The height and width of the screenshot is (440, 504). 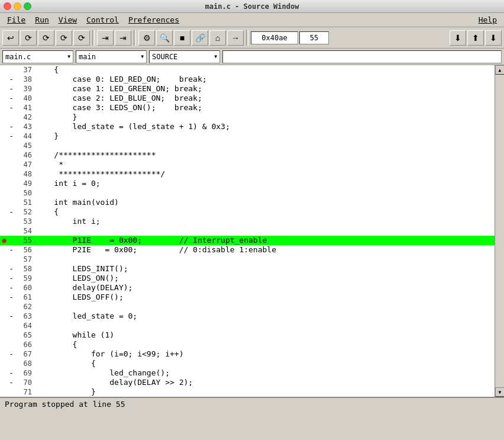 What do you see at coordinates (265, 297) in the screenshot?
I see `code-text: LEDS_OFF();` at bounding box center [265, 297].